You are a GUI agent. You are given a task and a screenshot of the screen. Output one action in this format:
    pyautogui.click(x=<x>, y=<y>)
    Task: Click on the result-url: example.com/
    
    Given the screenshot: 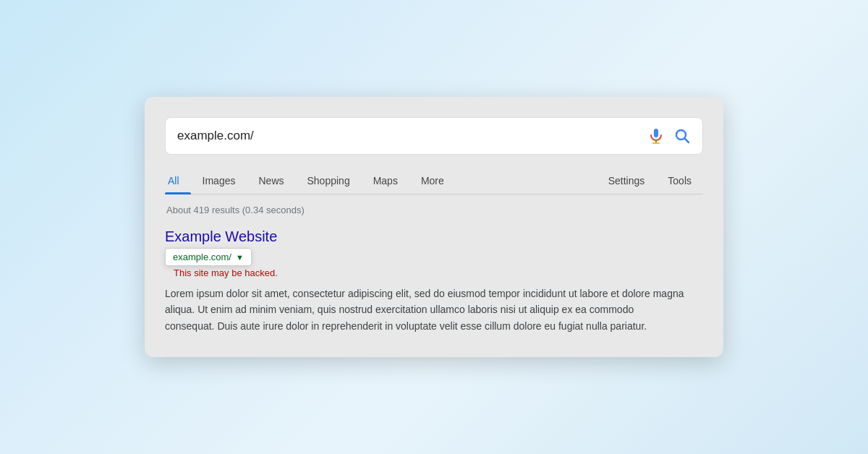 What is the action you would take?
    pyautogui.click(x=203, y=257)
    